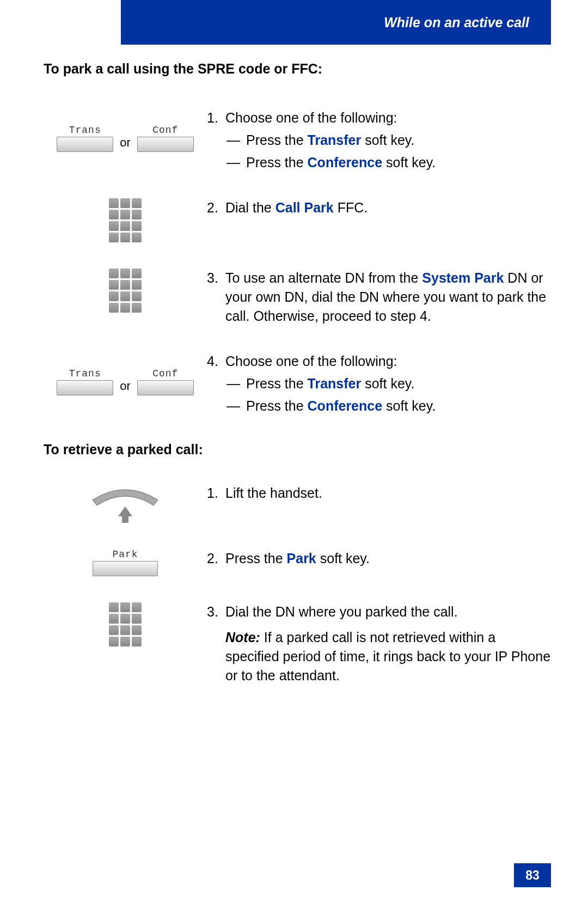 The width and height of the screenshot is (588, 909). What do you see at coordinates (125, 374) in the screenshot?
I see `softkey-trans-conf-graphic-2: Trans or Conf` at bounding box center [125, 374].